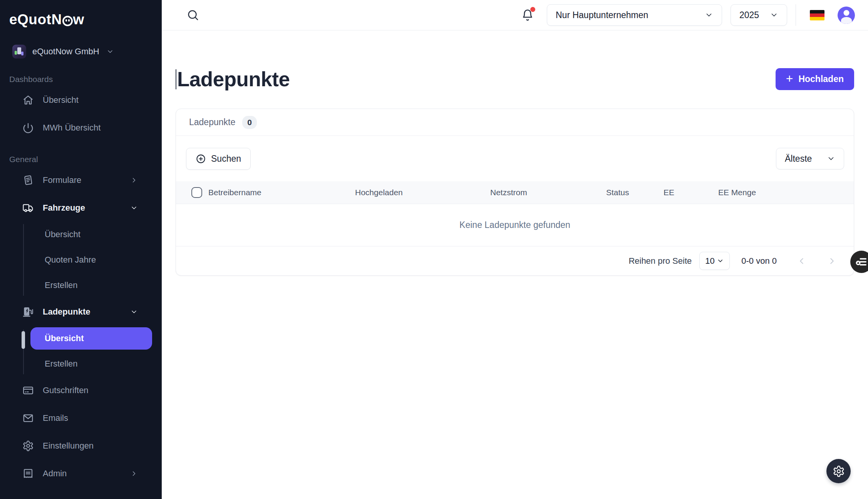 The height and width of the screenshot is (499, 868). What do you see at coordinates (250, 122) in the screenshot?
I see `count-badge: 0` at bounding box center [250, 122].